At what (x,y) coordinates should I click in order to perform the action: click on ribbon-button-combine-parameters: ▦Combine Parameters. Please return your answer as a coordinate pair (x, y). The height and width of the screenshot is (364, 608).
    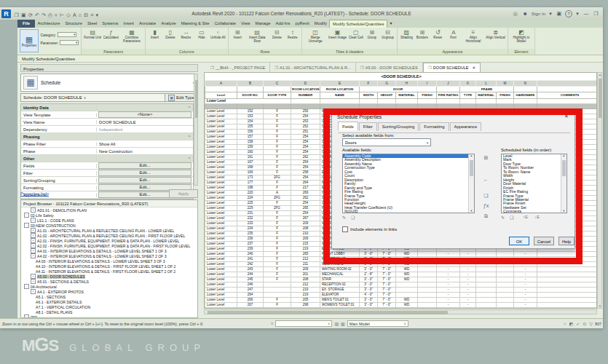
    Looking at the image, I should click on (132, 36).